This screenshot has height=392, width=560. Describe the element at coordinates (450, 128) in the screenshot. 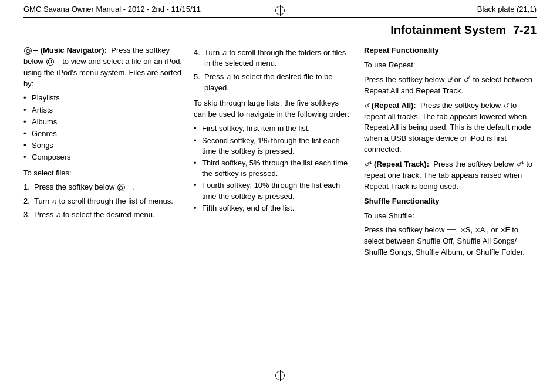

I see `repeat-all-desc: ↺ (Repeat All): Press the softkey below …` at that location.